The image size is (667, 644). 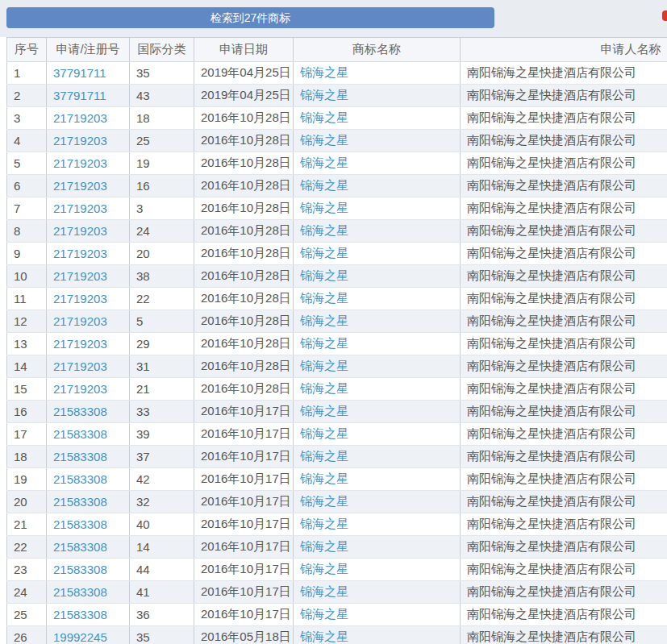 What do you see at coordinates (665, 16) in the screenshot?
I see `clipped-red-icon` at bounding box center [665, 16].